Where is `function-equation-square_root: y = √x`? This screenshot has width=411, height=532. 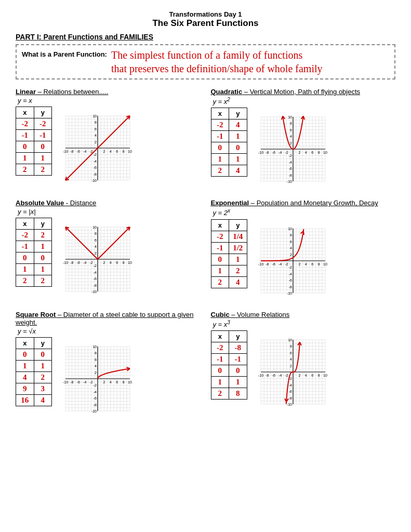 function-equation-square_root: y = √x is located at coordinates (109, 331).